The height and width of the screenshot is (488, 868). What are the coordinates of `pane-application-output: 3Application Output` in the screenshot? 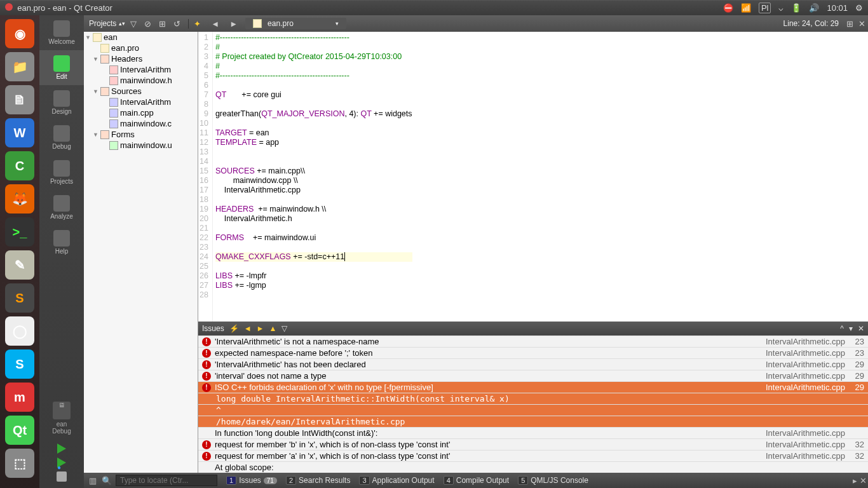 It's located at (397, 480).